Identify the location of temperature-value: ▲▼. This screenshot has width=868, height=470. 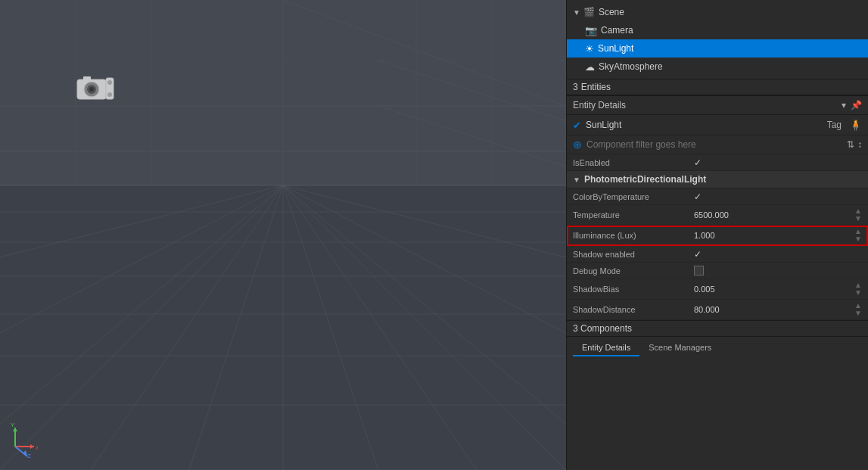
(778, 215).